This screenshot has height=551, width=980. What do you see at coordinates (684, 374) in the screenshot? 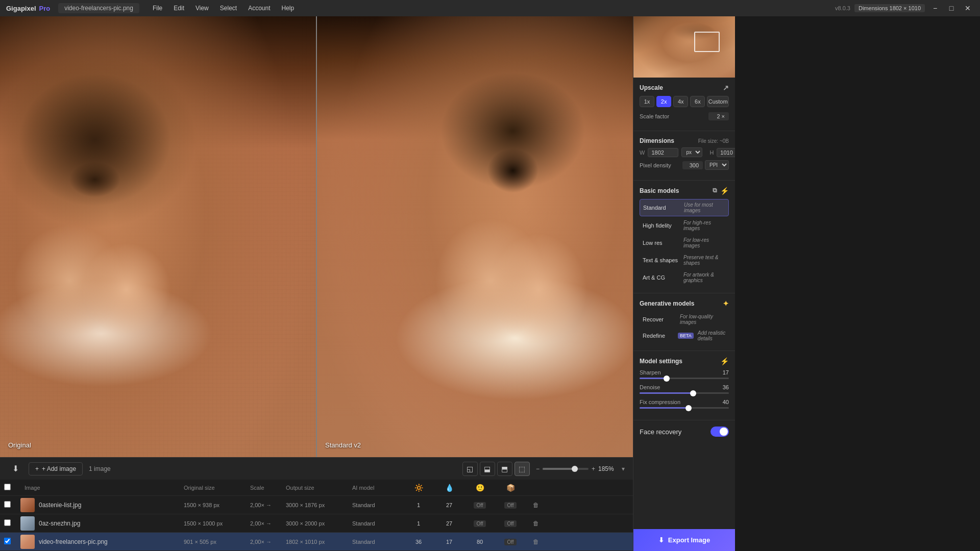
I see `sharpen-slider-row: Sharpen 17` at bounding box center [684, 374].